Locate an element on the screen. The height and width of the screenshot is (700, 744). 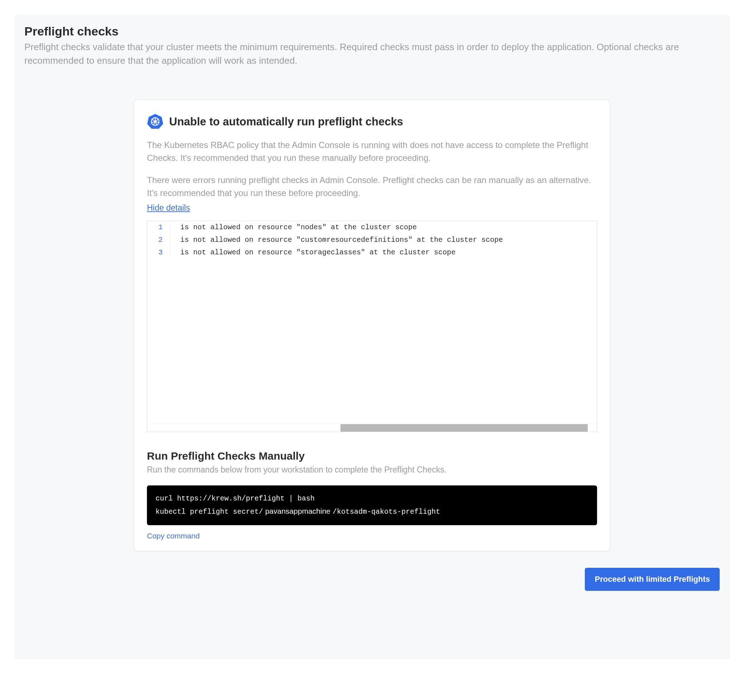
manual-title: Run Preflight Checks Manually is located at coordinates (372, 456).